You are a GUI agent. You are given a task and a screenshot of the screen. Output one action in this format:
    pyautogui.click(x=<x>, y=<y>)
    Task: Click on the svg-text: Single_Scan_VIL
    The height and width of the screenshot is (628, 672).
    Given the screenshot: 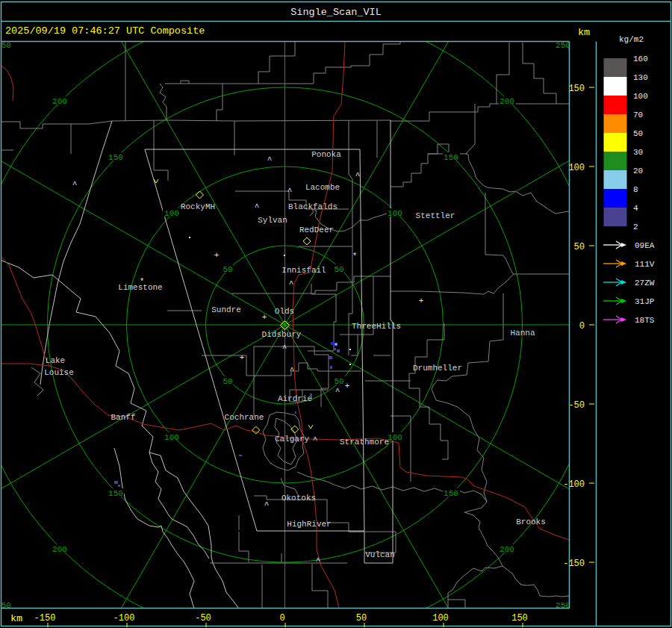 What is the action you would take?
    pyautogui.click(x=336, y=12)
    